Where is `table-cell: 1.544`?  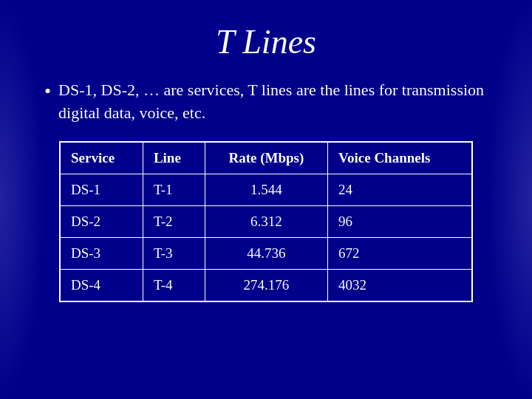
table-cell: 1.544 is located at coordinates (266, 189).